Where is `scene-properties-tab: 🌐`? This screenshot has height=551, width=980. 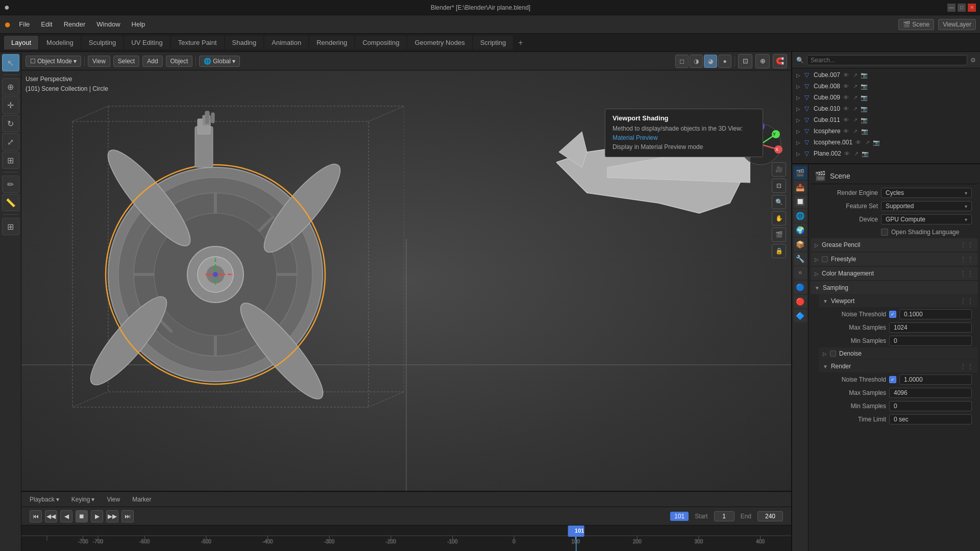 scene-properties-tab: 🌐 is located at coordinates (800, 216).